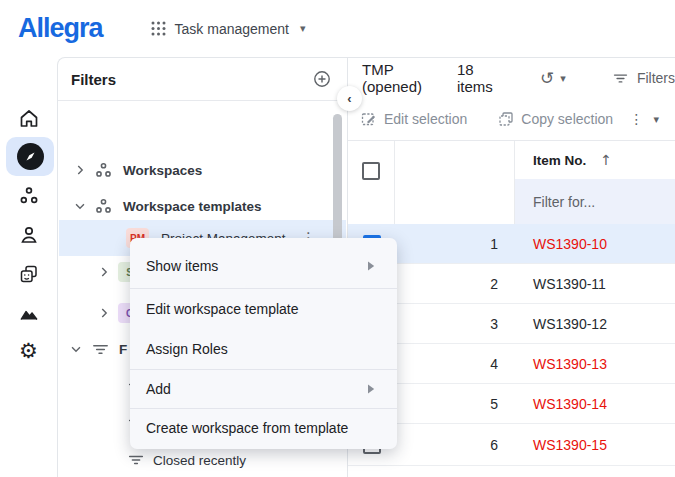  Describe the element at coordinates (28, 312) in the screenshot. I see `nav-gallery` at that location.